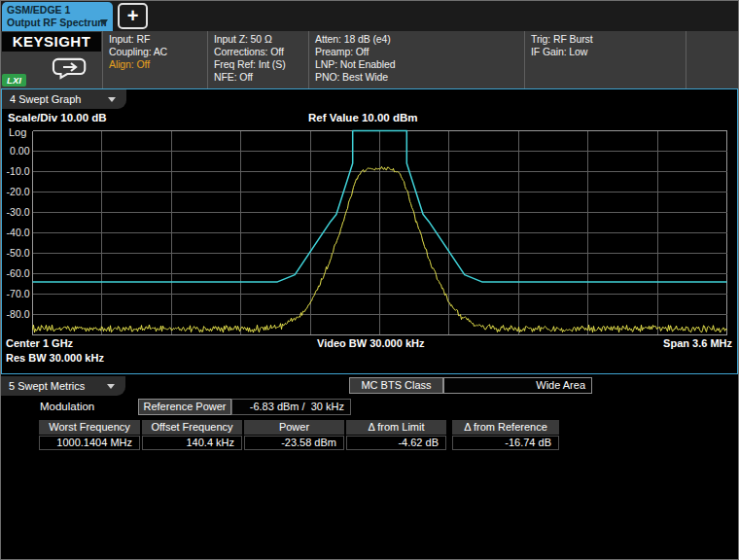 This screenshot has height=560, width=739. I want to click on col-header-delta-reference: Δ from Reference, so click(506, 428).